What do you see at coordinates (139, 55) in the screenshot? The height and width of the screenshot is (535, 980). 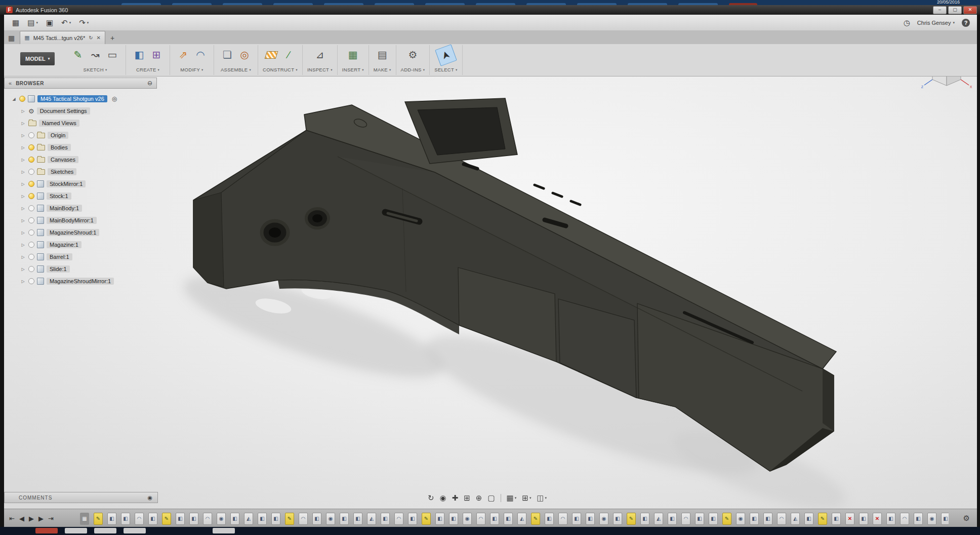 I see `create-form-icon: ◧` at bounding box center [139, 55].